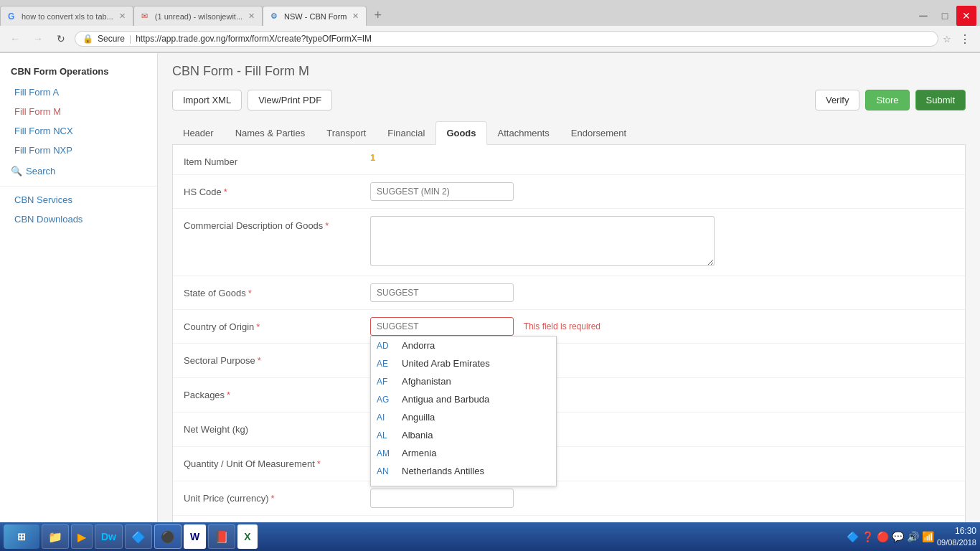 This screenshot has width=980, height=551. What do you see at coordinates (419, 453) in the screenshot?
I see `country-name-am: Armenia` at bounding box center [419, 453].